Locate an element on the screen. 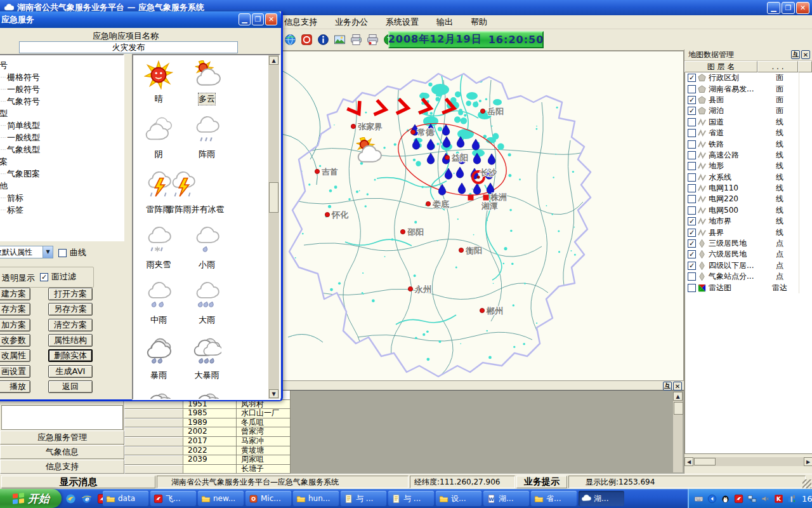 This screenshot has width=812, height=508. layer-row-行政区划: ✓行政区划面 is located at coordinates (749, 77).